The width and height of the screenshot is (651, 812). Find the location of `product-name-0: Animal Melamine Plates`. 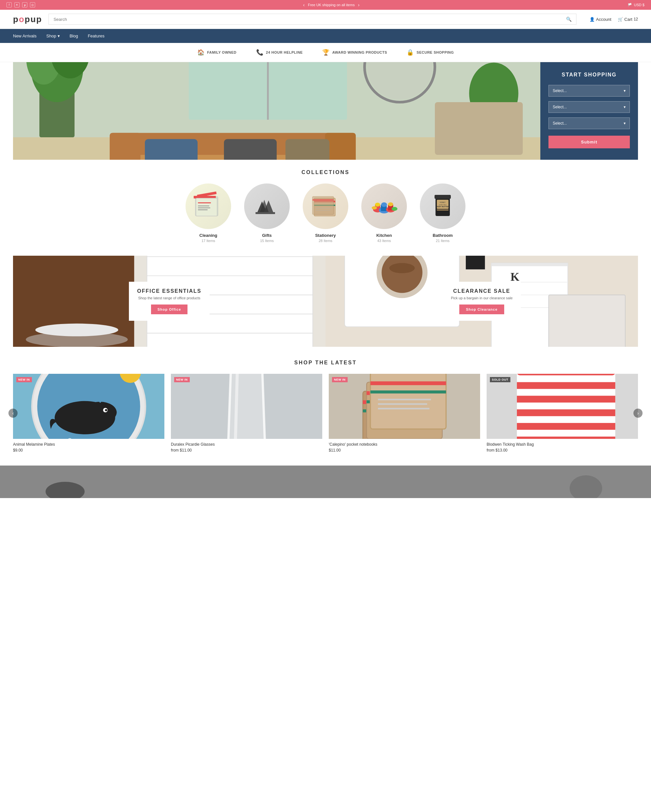

product-name-0: Animal Melamine Plates is located at coordinates (89, 444).